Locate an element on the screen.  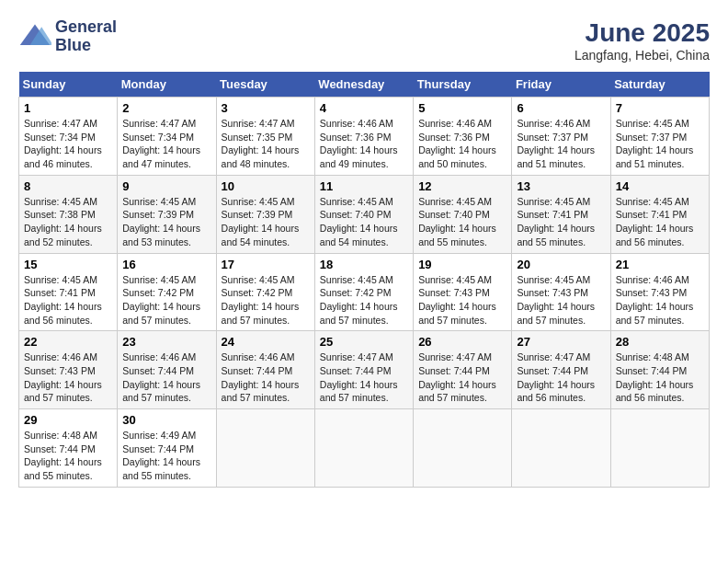
calendar-cell: 14Sunrise: 4:45 AM Sunset: 7:41 PM Dayli… is located at coordinates (660, 213).